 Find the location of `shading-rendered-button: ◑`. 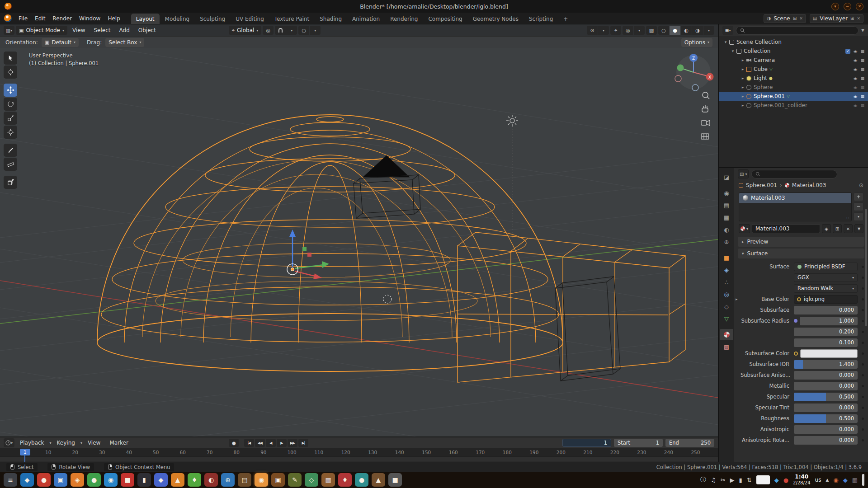

shading-rendered-button: ◑ is located at coordinates (698, 30).